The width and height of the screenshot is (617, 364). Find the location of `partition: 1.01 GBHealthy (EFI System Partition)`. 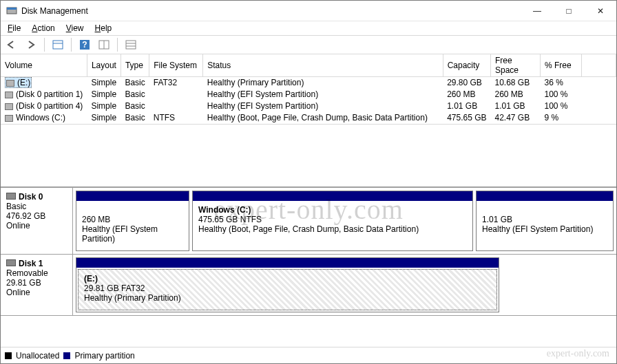

partition: 1.01 GBHealthy (EFI System Partition) is located at coordinates (545, 221).